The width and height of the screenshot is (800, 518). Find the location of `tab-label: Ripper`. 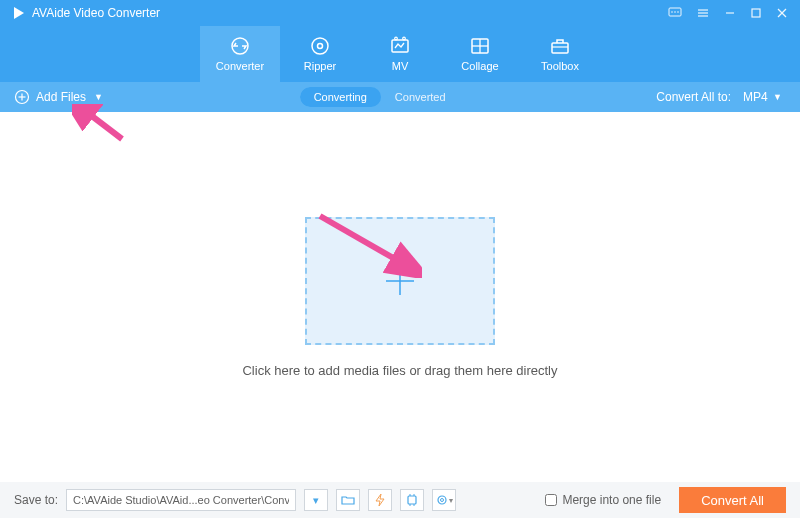

tab-label: Ripper is located at coordinates (320, 66).